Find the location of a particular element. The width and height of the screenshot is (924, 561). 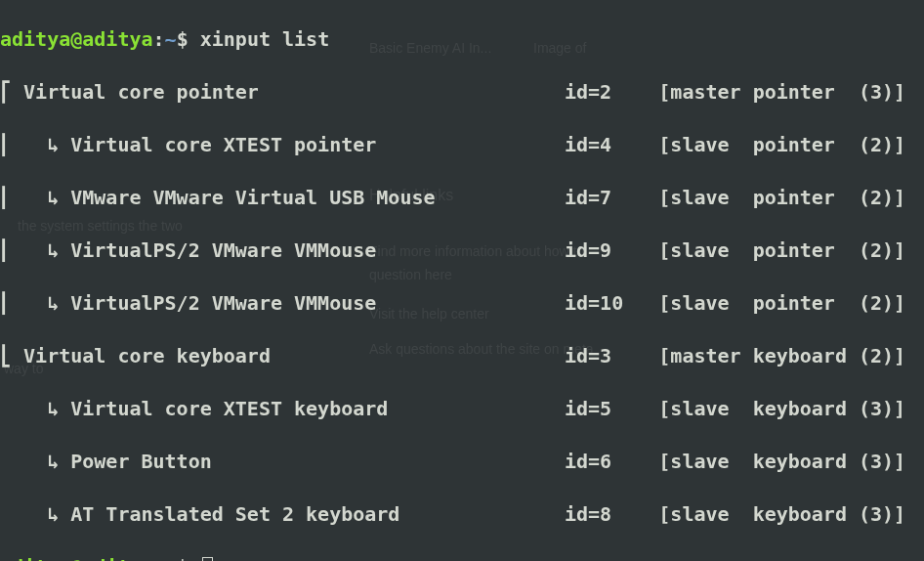

prompt-line: aditya@aditya:~$ xinput list is located at coordinates (462, 39).